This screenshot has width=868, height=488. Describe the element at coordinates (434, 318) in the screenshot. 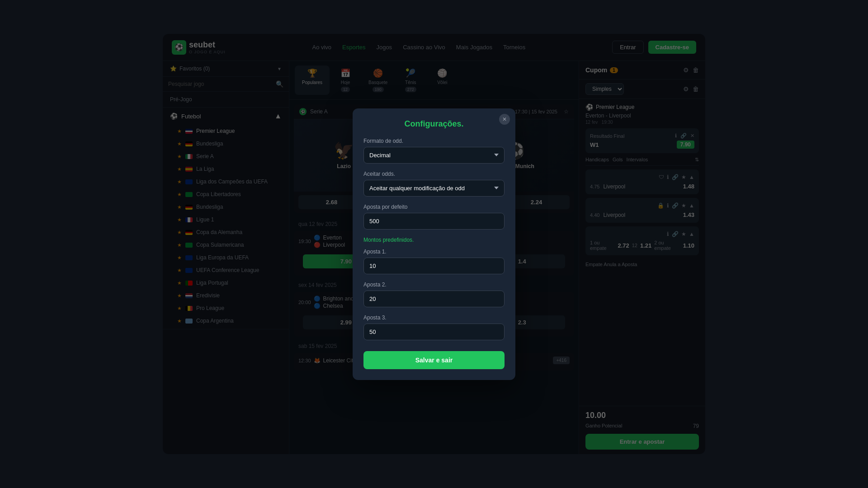

I see `aposta3-label: Aposta 3.` at that location.